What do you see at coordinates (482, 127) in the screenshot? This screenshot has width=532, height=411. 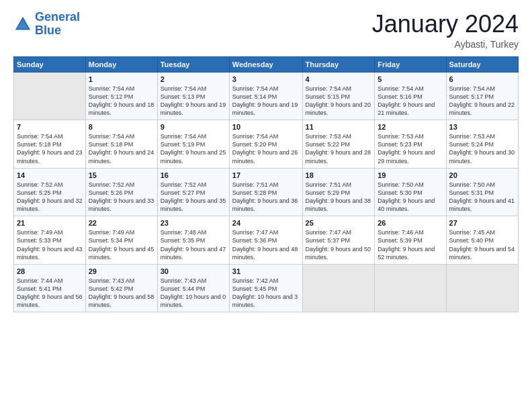 I see `day-number: 13` at bounding box center [482, 127].